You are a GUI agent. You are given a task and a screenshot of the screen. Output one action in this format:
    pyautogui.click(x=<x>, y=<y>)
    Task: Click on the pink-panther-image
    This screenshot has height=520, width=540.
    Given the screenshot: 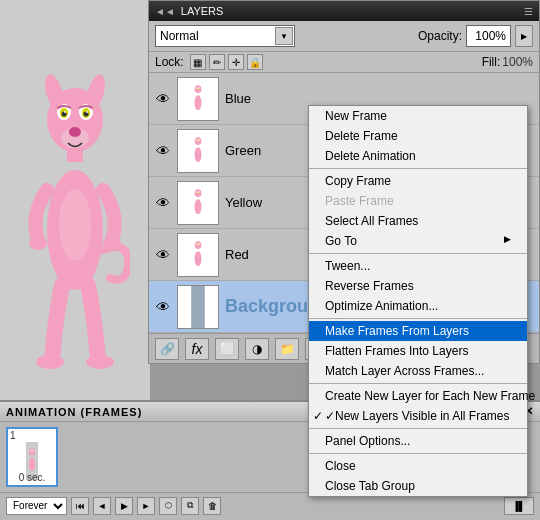 What is the action you would take?
    pyautogui.click(x=75, y=200)
    